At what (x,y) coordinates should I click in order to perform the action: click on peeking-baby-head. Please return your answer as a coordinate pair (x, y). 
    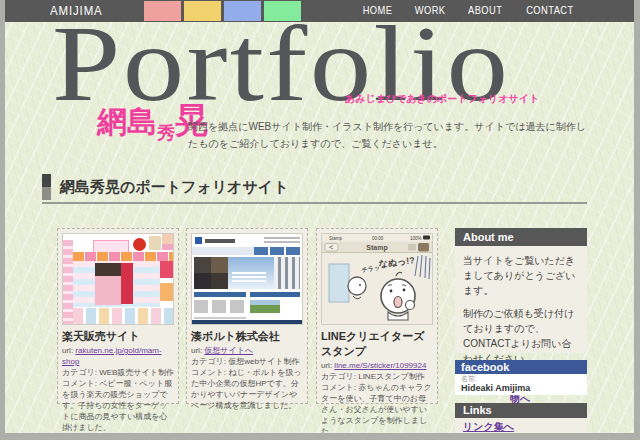
    Looking at the image, I should click on (357, 286).